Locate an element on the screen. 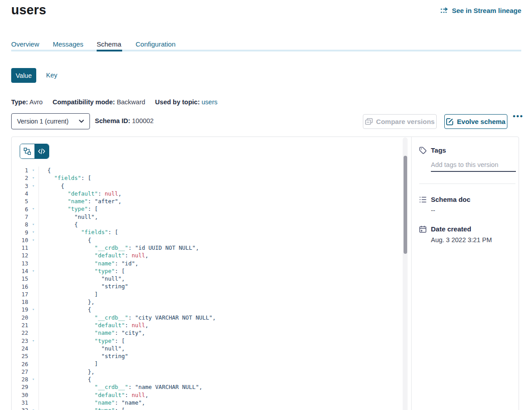 The image size is (532, 410). line-number: 24 is located at coordinates (20, 348).